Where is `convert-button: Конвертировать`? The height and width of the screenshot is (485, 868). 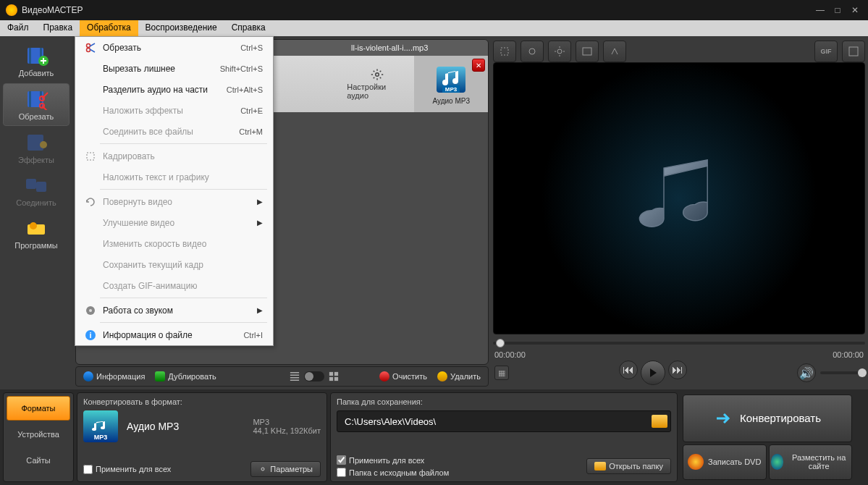 convert-button: Конвертировать is located at coordinates (767, 418).